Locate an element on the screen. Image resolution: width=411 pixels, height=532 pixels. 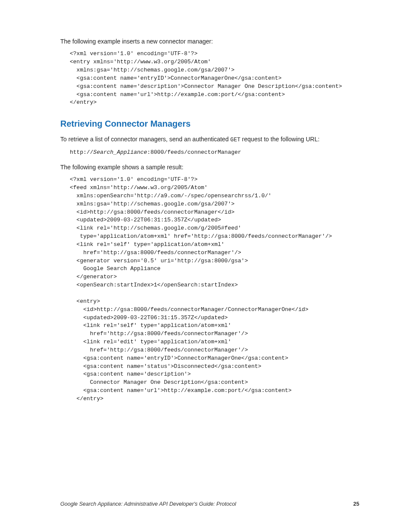
code-insert-connector: <?xml version='1.0' encoding='UTF-8'?> <… is located at coordinates (215, 78).